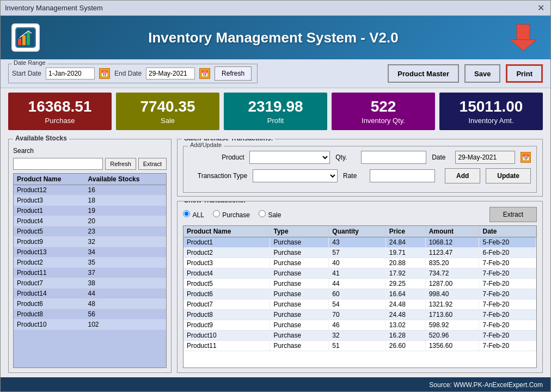 Image resolution: width=551 pixels, height=392 pixels. Describe the element at coordinates (273, 38) in the screenshot. I see `header-title: Inventory Management System - V2.0` at that location.